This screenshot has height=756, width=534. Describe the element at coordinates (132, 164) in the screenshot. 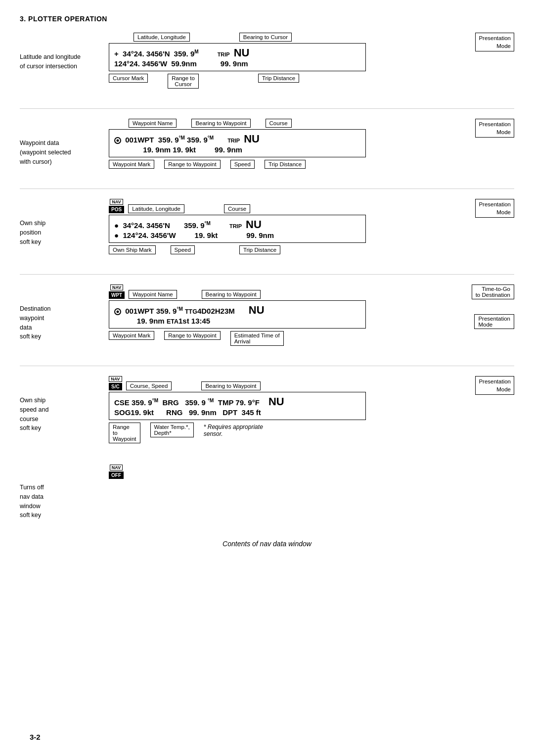

I see `label-waypoint-mark-1: Waypoint Mark` at that location.